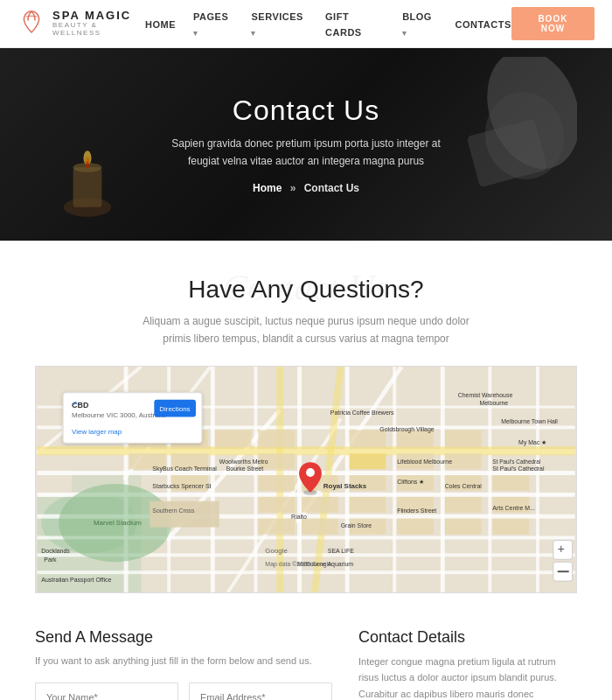 The width and height of the screenshot is (612, 700). What do you see at coordinates (306, 24) in the screenshot?
I see `navbar: SPA MAGIC BEAUTY & WELLNESS HOME PAGES ▾…` at bounding box center [306, 24].